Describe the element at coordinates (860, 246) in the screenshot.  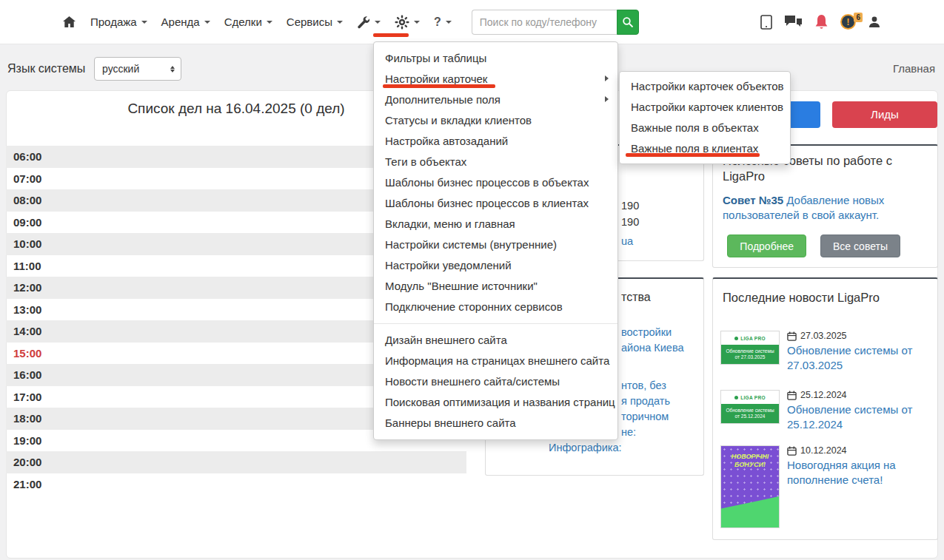
I see `all-tips-button: Все советы` at that location.